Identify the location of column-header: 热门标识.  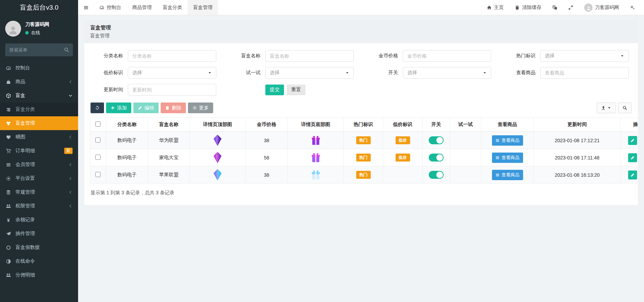
(363, 125).